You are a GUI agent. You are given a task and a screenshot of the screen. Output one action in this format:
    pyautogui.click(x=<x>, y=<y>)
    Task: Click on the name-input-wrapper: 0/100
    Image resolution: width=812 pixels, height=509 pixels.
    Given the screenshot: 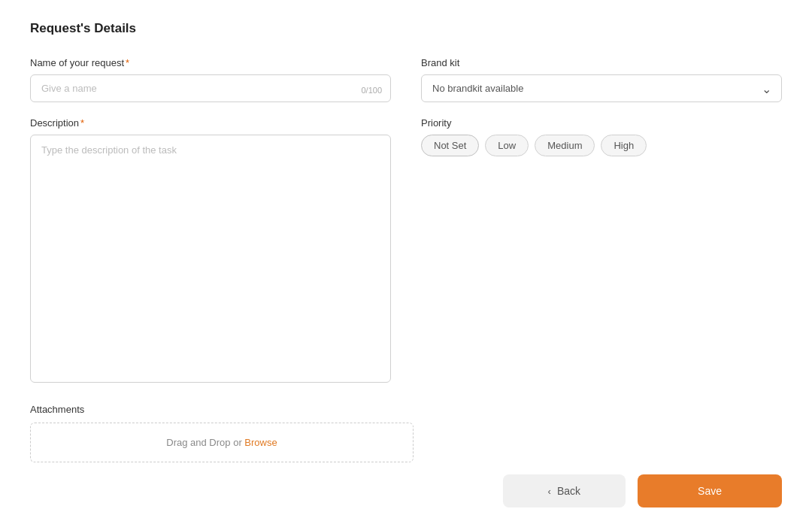 What is the action you would take?
    pyautogui.click(x=211, y=89)
    